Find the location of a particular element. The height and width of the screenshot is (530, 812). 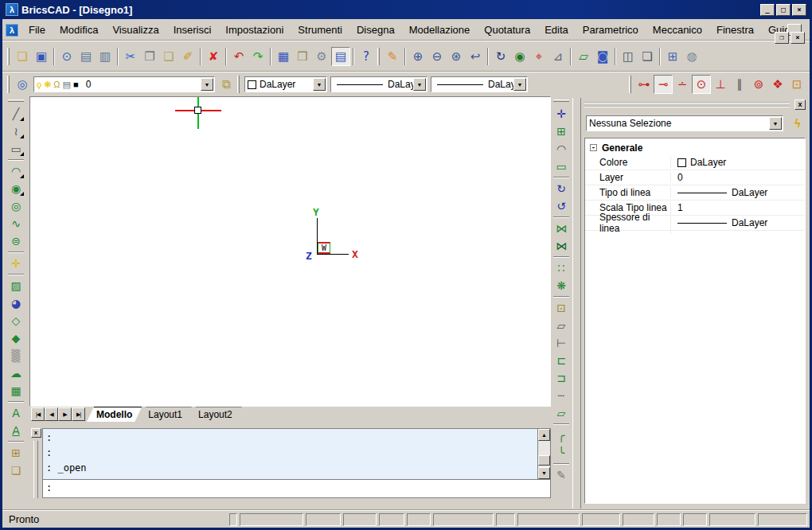

property-row-layer: Layer 0 is located at coordinates (695, 178).